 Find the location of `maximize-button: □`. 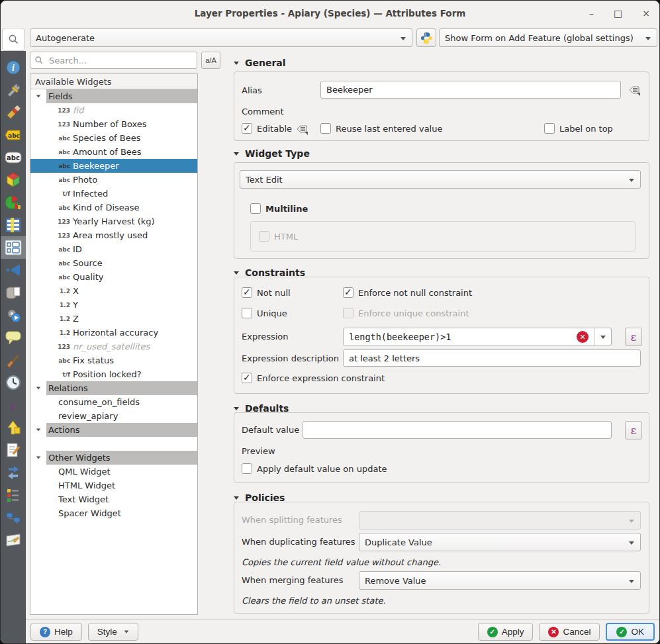

maximize-button: □ is located at coordinates (618, 13).